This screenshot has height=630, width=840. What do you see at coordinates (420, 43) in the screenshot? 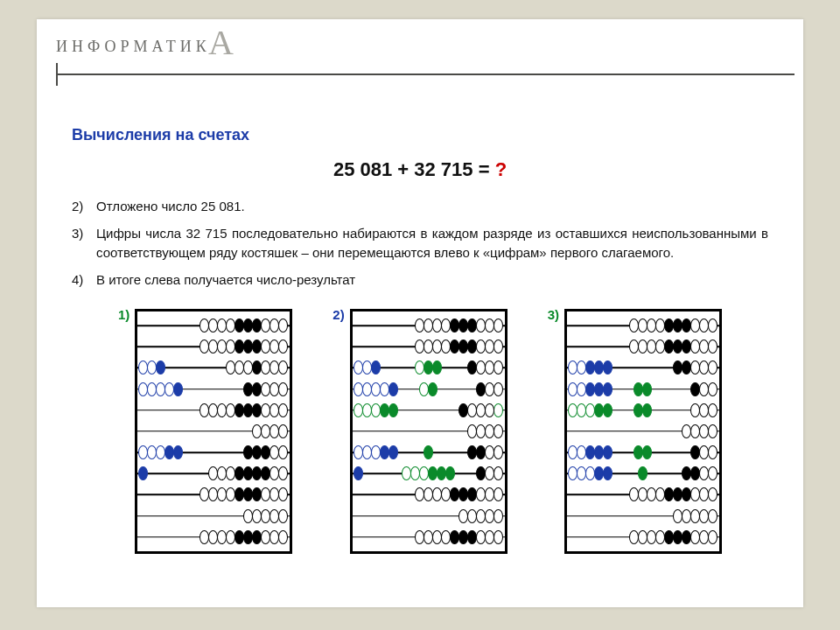
I see `logo: ИНФОРМАТИК А` at bounding box center [420, 43].